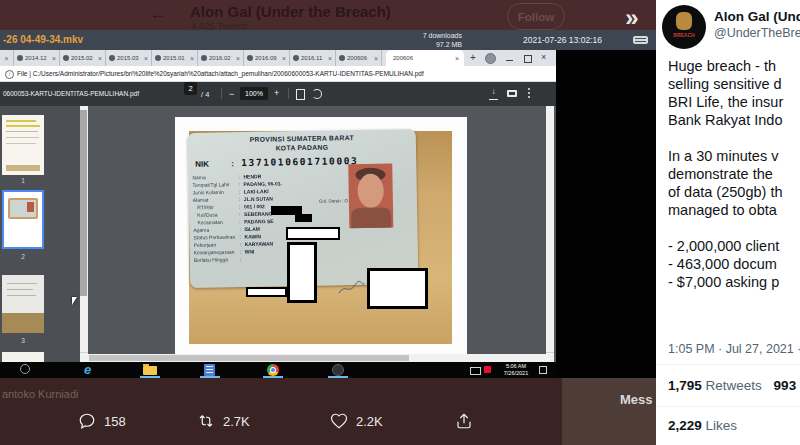 Image resolution: width=800 pixels, height=445 pixels. I want to click on heart-icon, so click(339, 421).